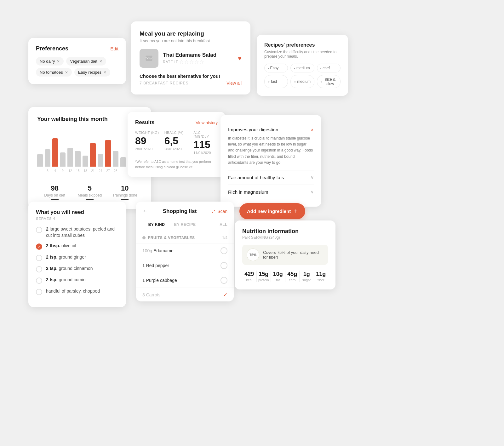 Image resolution: width=504 pixels, height=446 pixels. What do you see at coordinates (205, 145) in the screenshot?
I see `metric-a1c-value: 115` at bounding box center [205, 145].